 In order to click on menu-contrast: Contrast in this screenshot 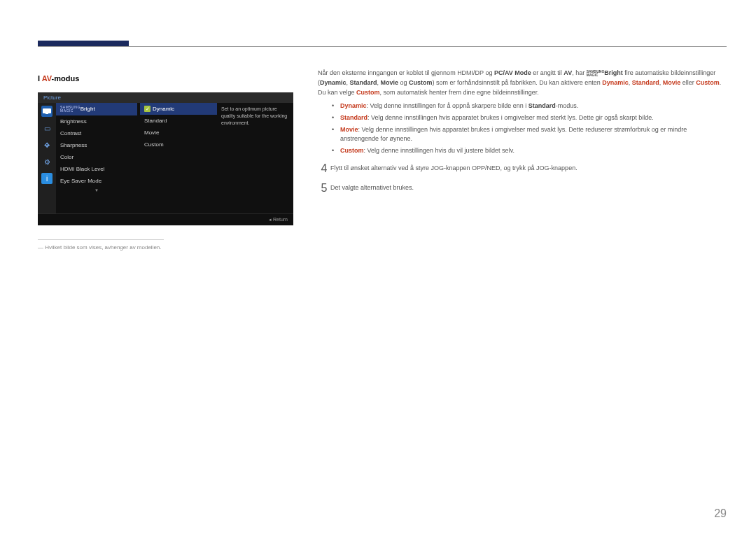, I will do `click(97, 133)`.